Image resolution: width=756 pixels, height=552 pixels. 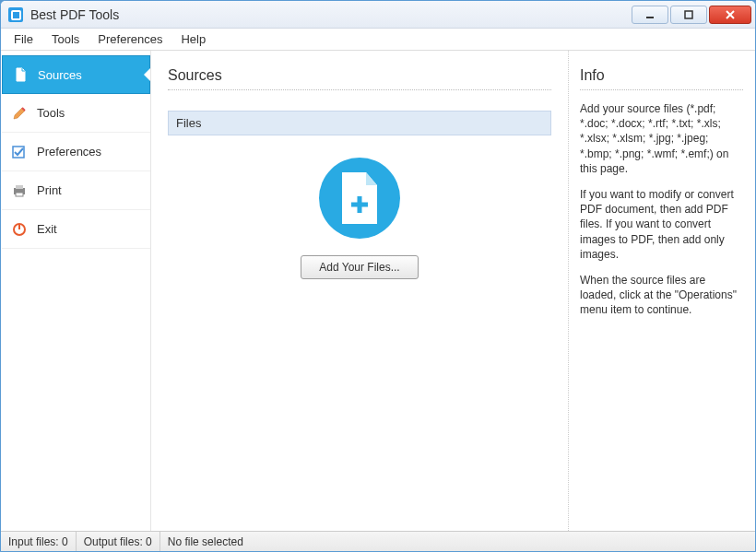 What do you see at coordinates (76, 152) in the screenshot?
I see `sidebar-item-preferences: Preferences` at bounding box center [76, 152].